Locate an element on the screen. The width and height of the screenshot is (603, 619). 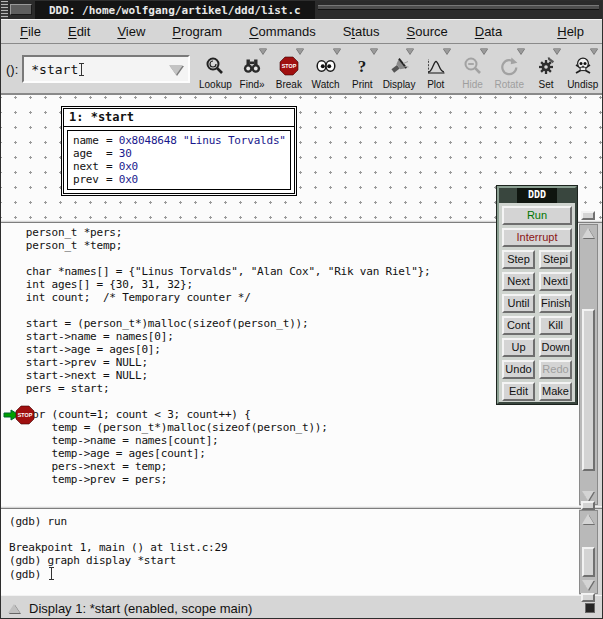
tool-button-break: STOPBreak is located at coordinates (288, 70).